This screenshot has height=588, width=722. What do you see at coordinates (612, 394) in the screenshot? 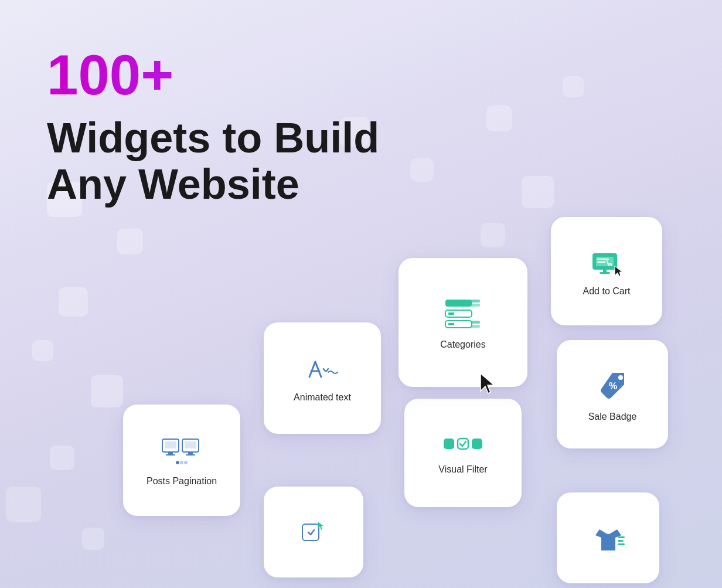
I see `widget-card-sale-badge: % Sale Badge` at bounding box center [612, 394].